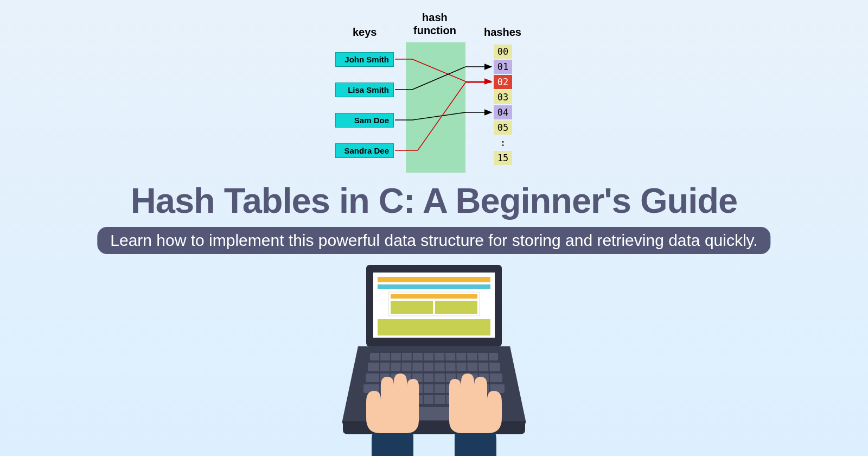 The image size is (868, 456). What do you see at coordinates (434, 240) in the screenshot?
I see `page-subtitle: Learn how to implement this powerful dat…` at bounding box center [434, 240].